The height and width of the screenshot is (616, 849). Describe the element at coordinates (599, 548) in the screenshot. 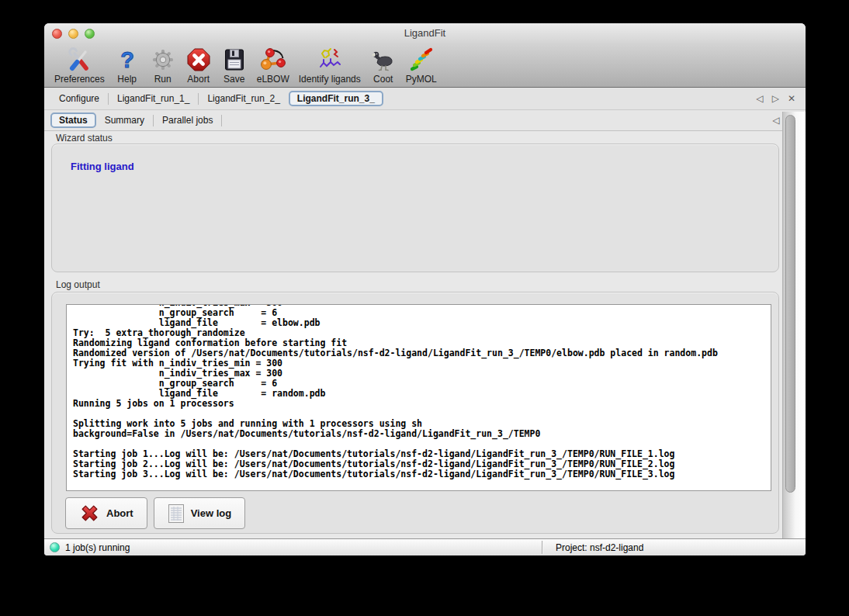

I see `project-name-text: Project: nsf-d2-ligand` at that location.